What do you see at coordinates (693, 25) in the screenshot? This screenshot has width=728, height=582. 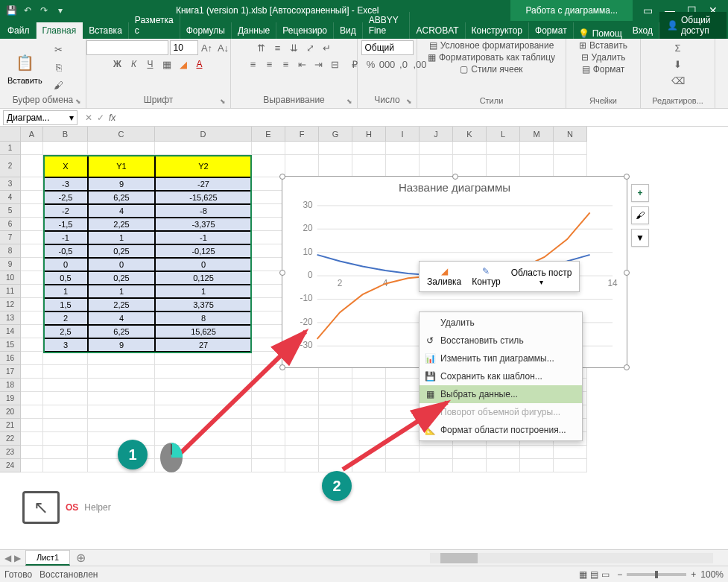 I see `share-button: 👤Общий доступ` at bounding box center [693, 25].